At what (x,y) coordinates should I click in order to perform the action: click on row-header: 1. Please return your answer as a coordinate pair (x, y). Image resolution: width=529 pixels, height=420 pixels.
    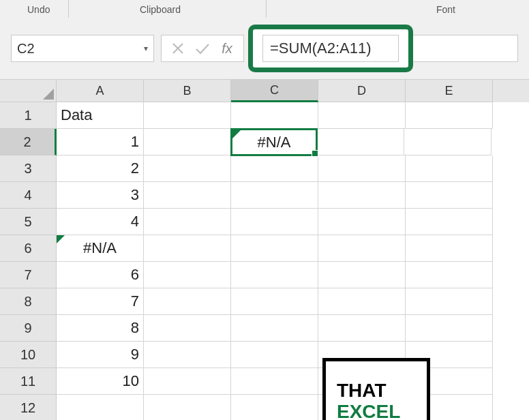
    Looking at the image, I should click on (29, 116).